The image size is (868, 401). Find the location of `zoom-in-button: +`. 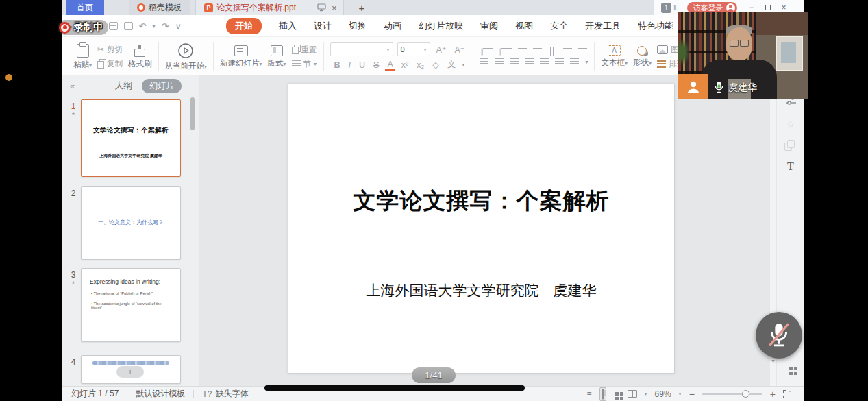

zoom-in-button: + is located at coordinates (773, 394).